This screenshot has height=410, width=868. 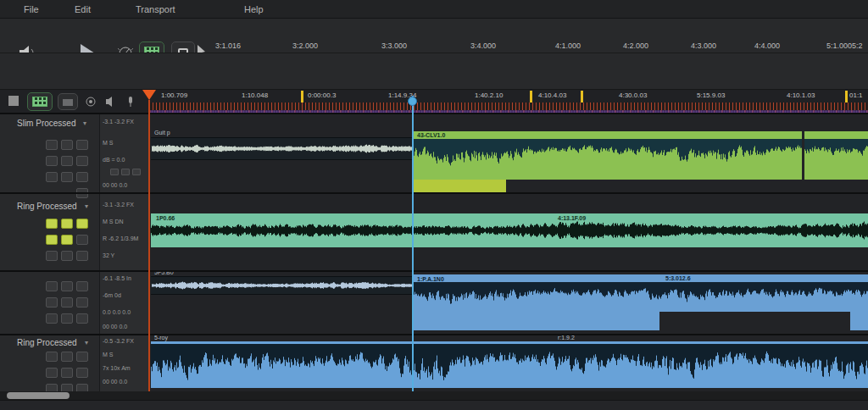 I want to click on menu-file: File, so click(x=31, y=9).